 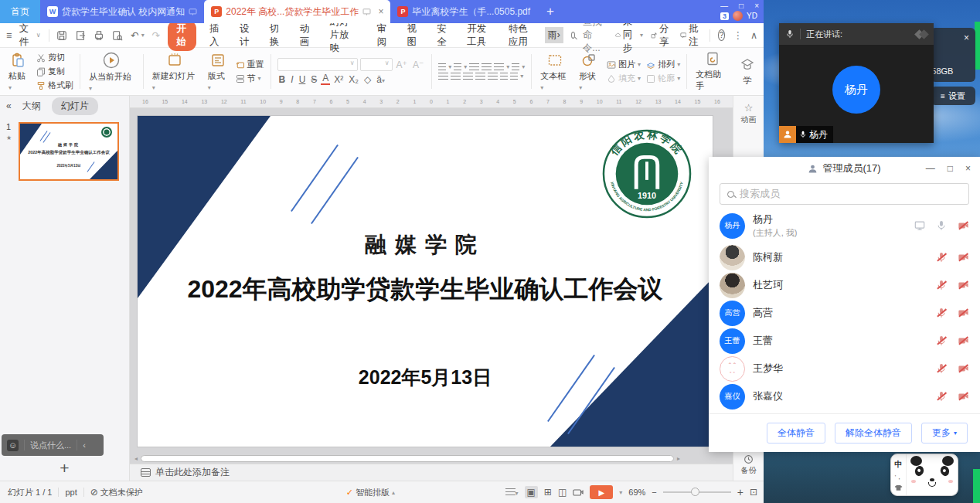 What do you see at coordinates (297, 12) in the screenshot?
I see `tab-ppt-active: P 2022年 高校...贷款学生毕业工作 ×` at bounding box center [297, 12].